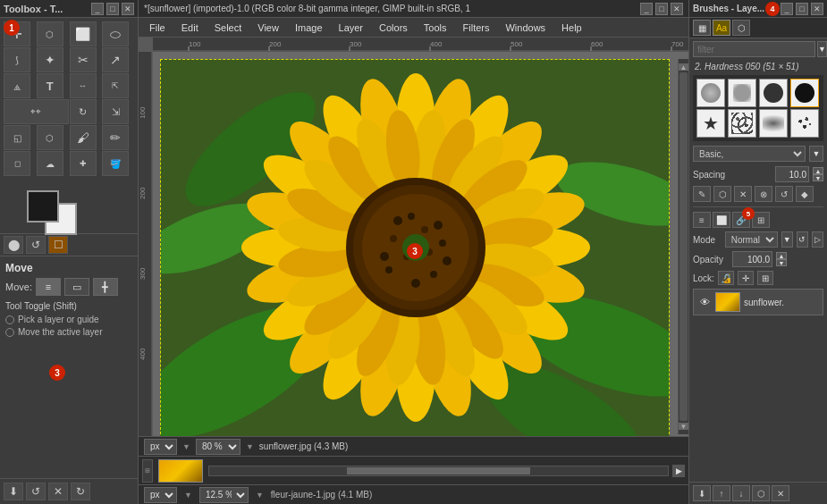  What do you see at coordinates (83, 112) in the screenshot?
I see `rotate-tool-btn: ↻` at bounding box center [83, 112].